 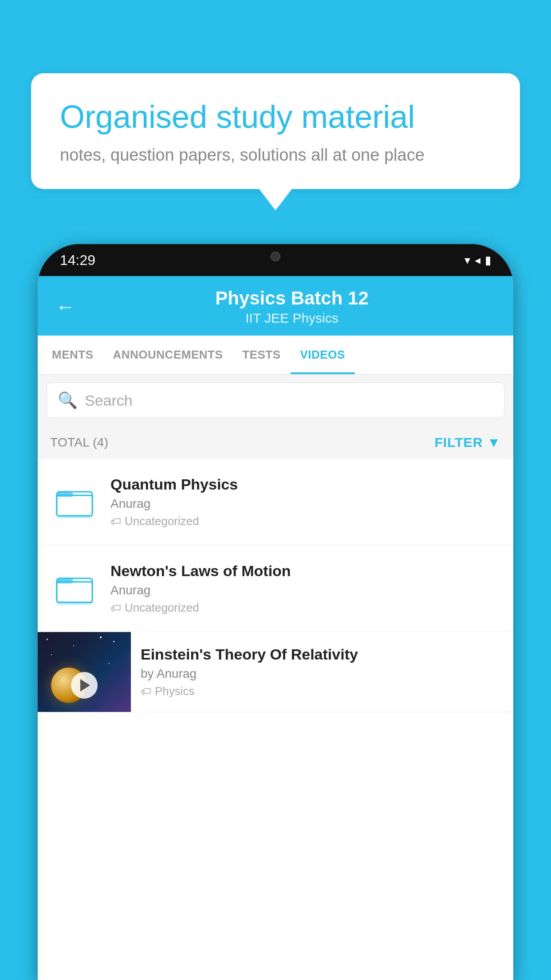 I want to click on filter-bar: TOTAL (4) FILTER ▼, so click(x=276, y=443).